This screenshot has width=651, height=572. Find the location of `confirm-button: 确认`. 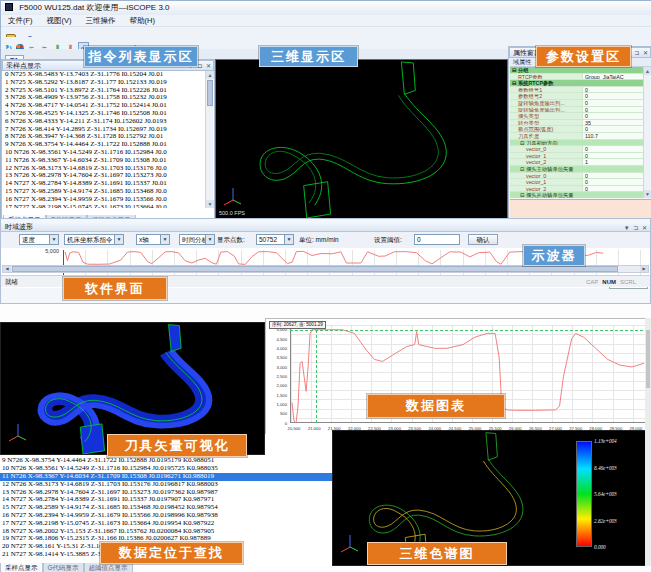

confirm-button: 确认 is located at coordinates (483, 240).